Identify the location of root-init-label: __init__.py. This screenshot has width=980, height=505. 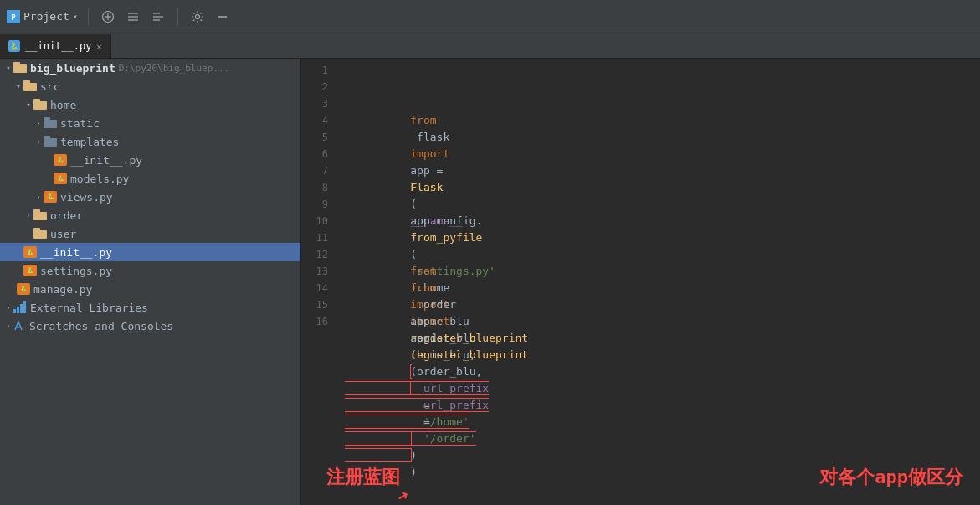
(76, 253).